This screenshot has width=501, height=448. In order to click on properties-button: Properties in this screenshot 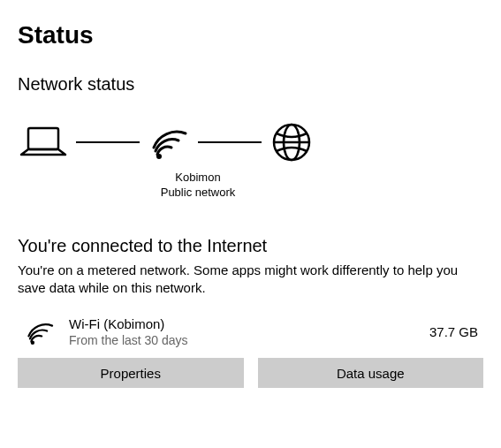, I will do `click(131, 373)`.